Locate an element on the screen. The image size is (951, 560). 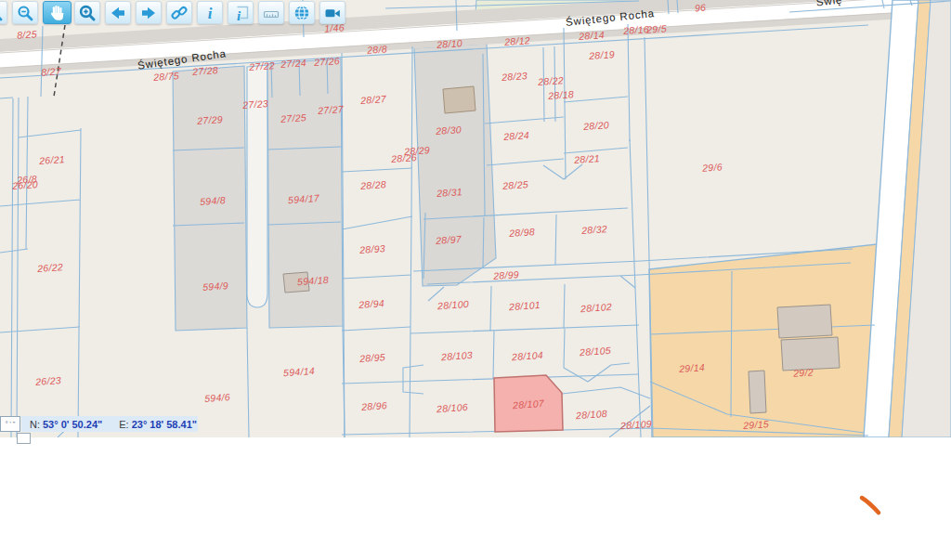
mini-button is located at coordinates (24, 438).